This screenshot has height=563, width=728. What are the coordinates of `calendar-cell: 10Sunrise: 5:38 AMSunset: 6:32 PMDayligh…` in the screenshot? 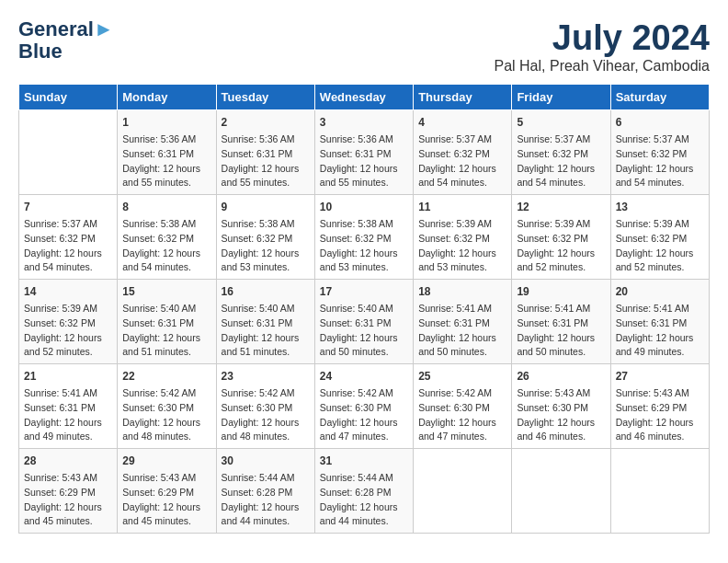 It's located at (364, 237).